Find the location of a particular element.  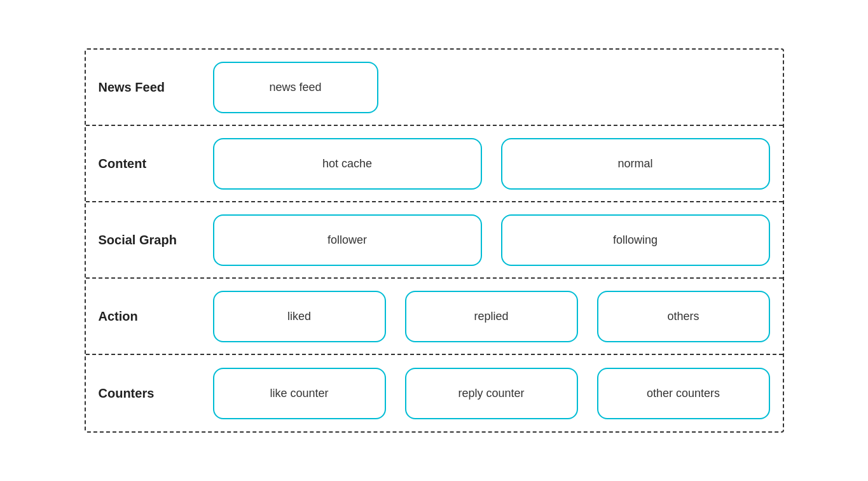

row-action: Actionlikedrepliedothers is located at coordinates (434, 317).